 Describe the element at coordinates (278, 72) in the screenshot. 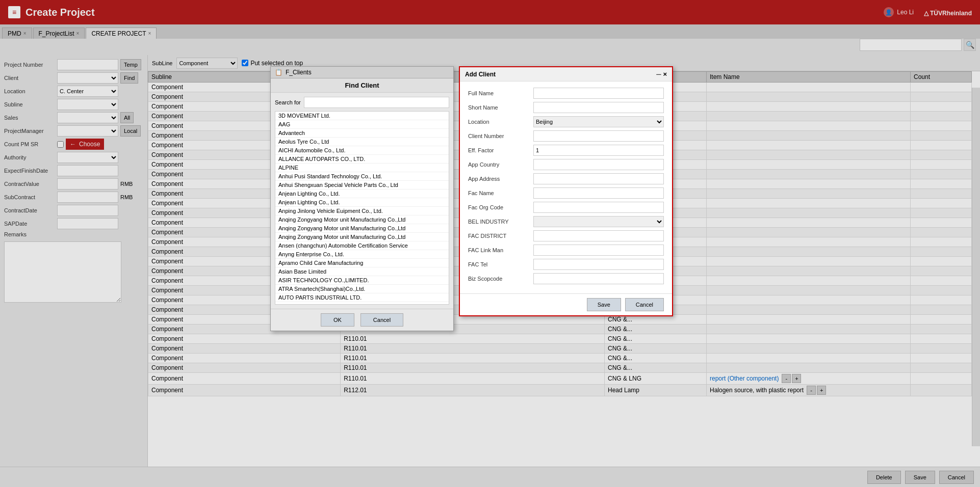

I see `find-client-header-icon: 📋` at that location.